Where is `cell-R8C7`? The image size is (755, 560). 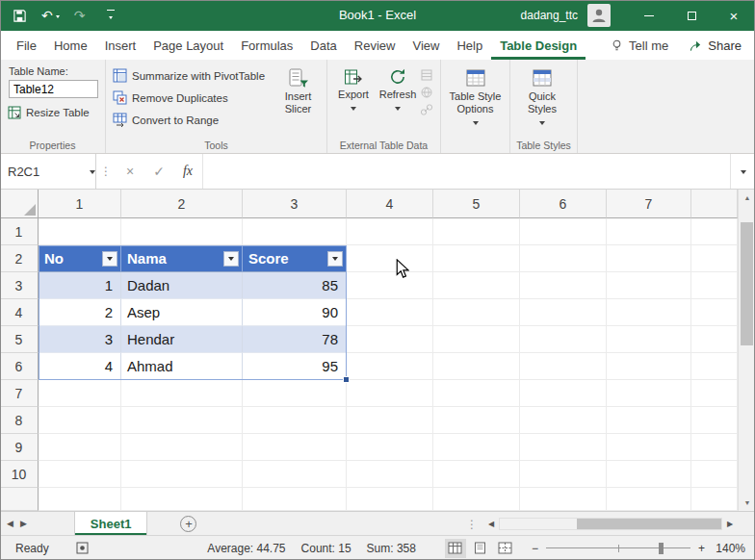
cell-R8C7 is located at coordinates (649, 420).